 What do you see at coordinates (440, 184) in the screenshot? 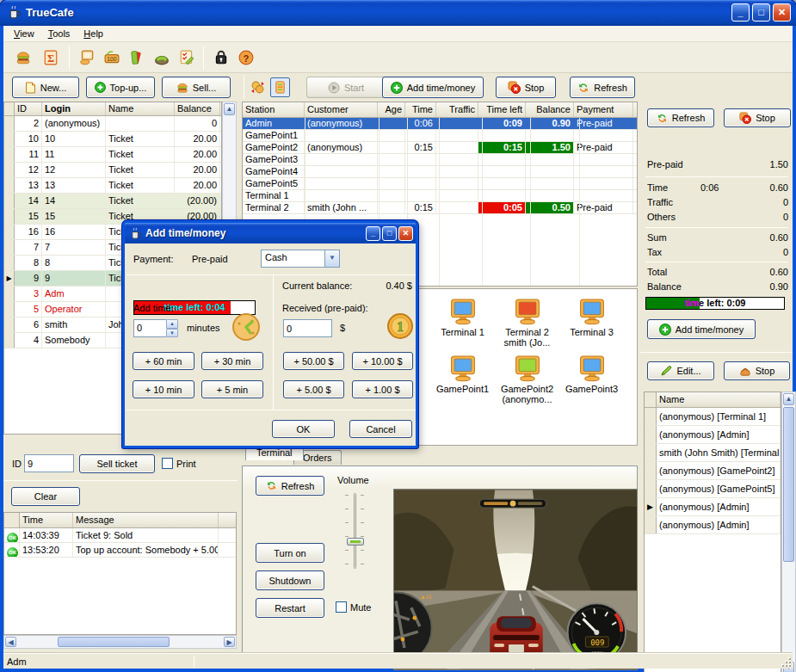
I see `station-row: GamePoint5` at bounding box center [440, 184].